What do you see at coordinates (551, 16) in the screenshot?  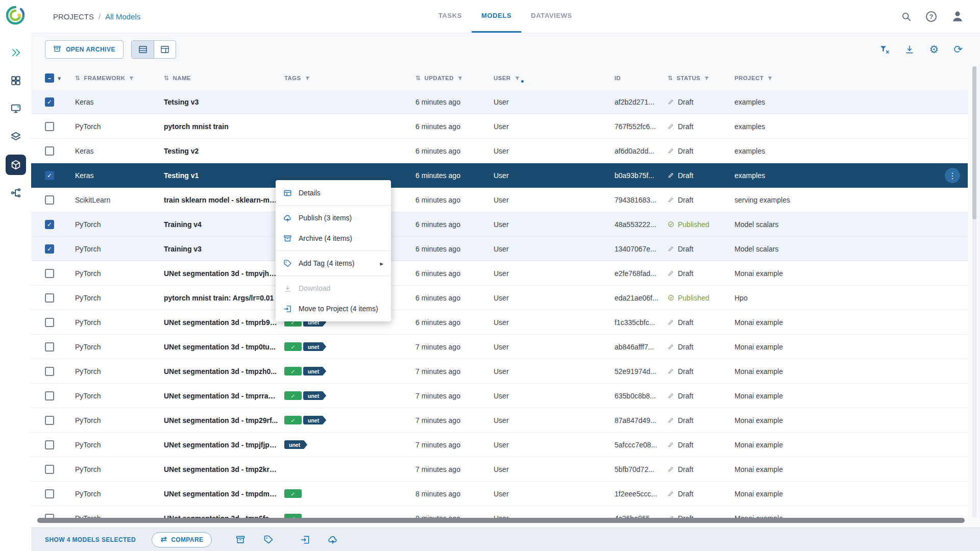 I see `tab-dataviews: DATAVIEWS` at bounding box center [551, 16].